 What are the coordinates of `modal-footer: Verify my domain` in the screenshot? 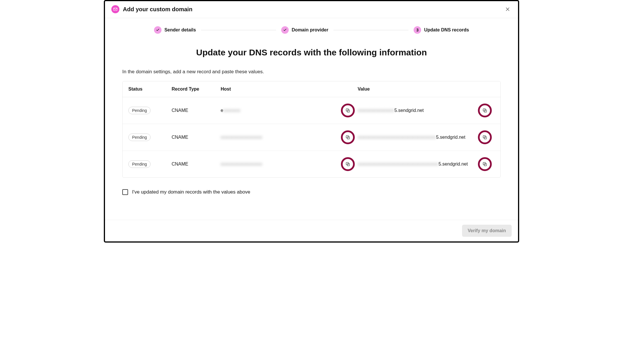 It's located at (312, 231).